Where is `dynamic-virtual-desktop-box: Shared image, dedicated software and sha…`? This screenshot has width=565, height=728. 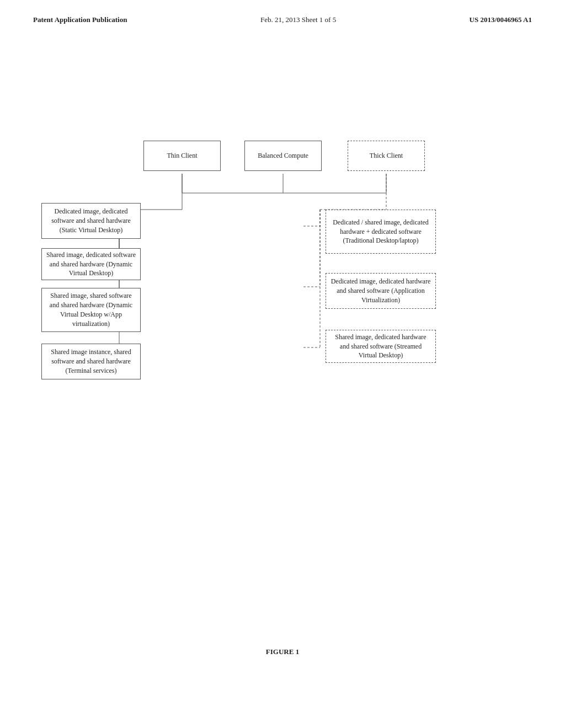 dynamic-virtual-desktop-box: Shared image, dedicated software and sha… is located at coordinates (91, 264).